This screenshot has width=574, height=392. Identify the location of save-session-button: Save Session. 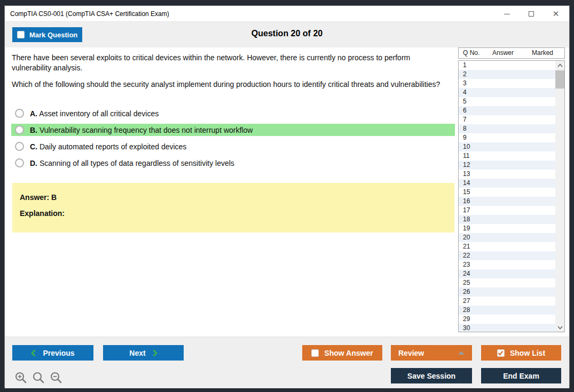
(431, 375).